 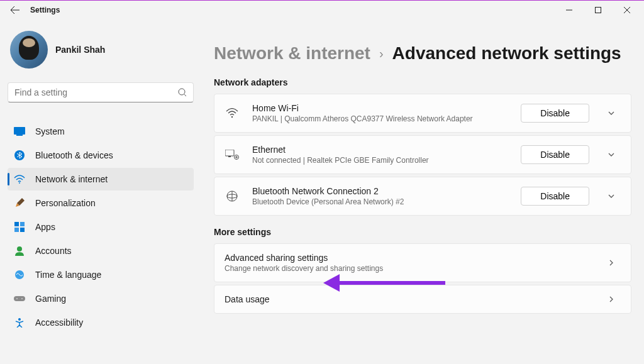 What do you see at coordinates (72, 179) in the screenshot?
I see `sidebar-item-label: Network & internet` at bounding box center [72, 179].